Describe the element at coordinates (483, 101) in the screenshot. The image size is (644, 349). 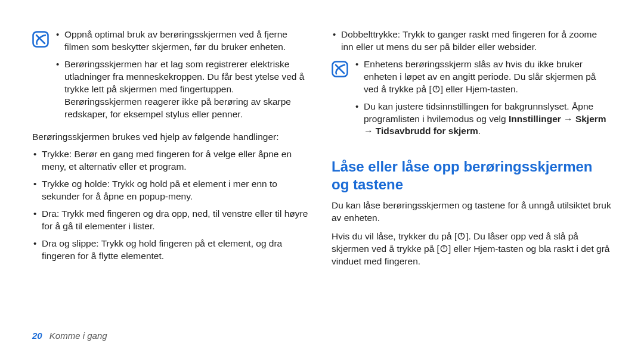
I see `note-body-right: Enhetens berøringsskjerm slås av hvis du…` at that location.